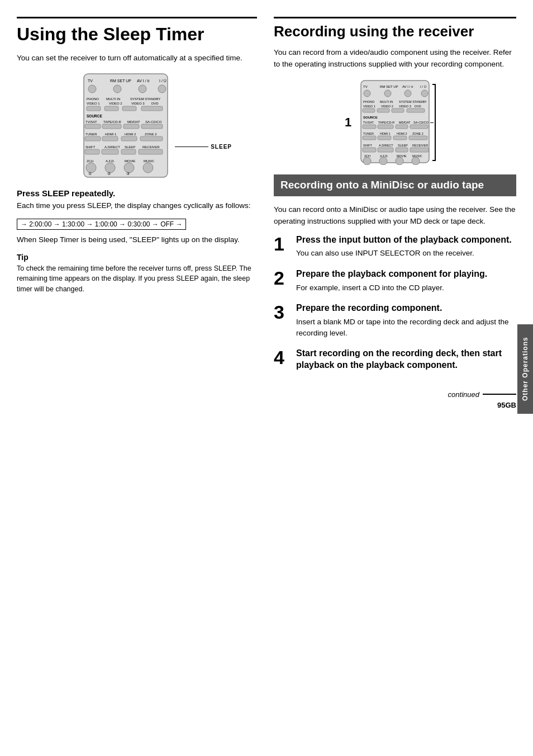  I want to click on step-3-number: 3, so click(282, 312).